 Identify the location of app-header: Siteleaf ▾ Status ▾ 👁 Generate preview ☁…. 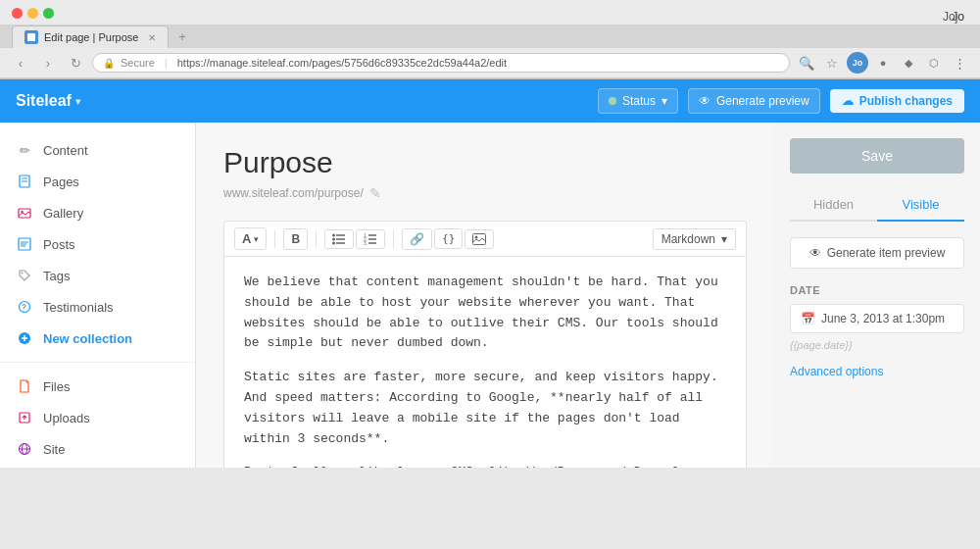
(490, 101).